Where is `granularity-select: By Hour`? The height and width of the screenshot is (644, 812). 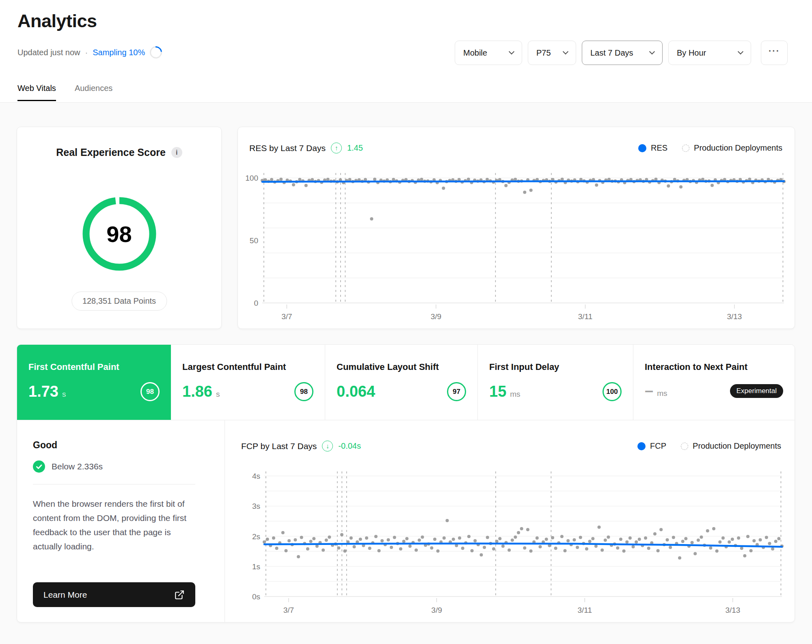 granularity-select: By Hour is located at coordinates (710, 53).